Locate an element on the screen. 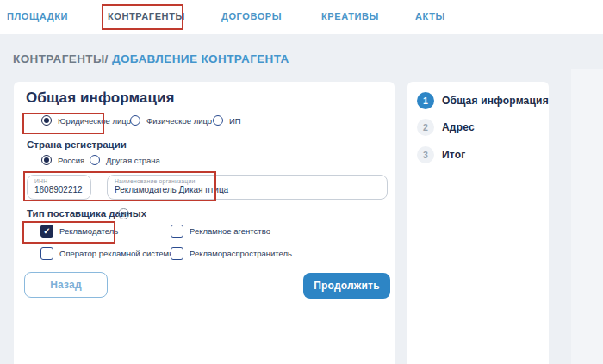 The height and width of the screenshot is (364, 603). step-label: Общая информация is located at coordinates (495, 101).